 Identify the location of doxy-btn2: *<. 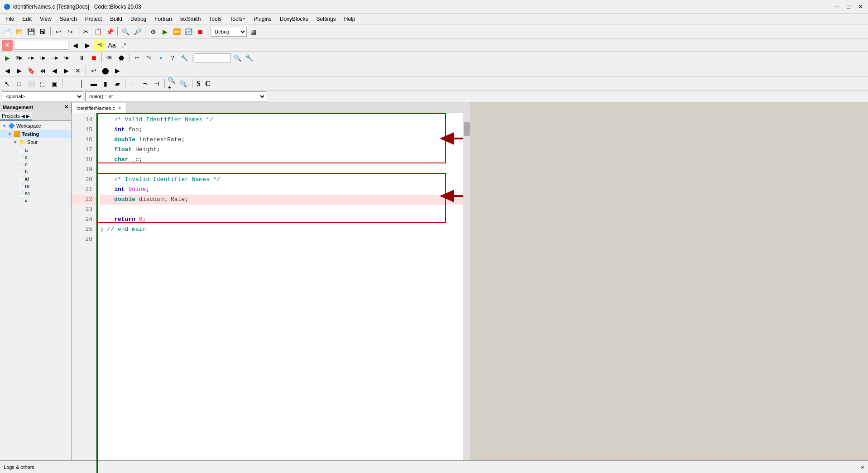
(149, 58).